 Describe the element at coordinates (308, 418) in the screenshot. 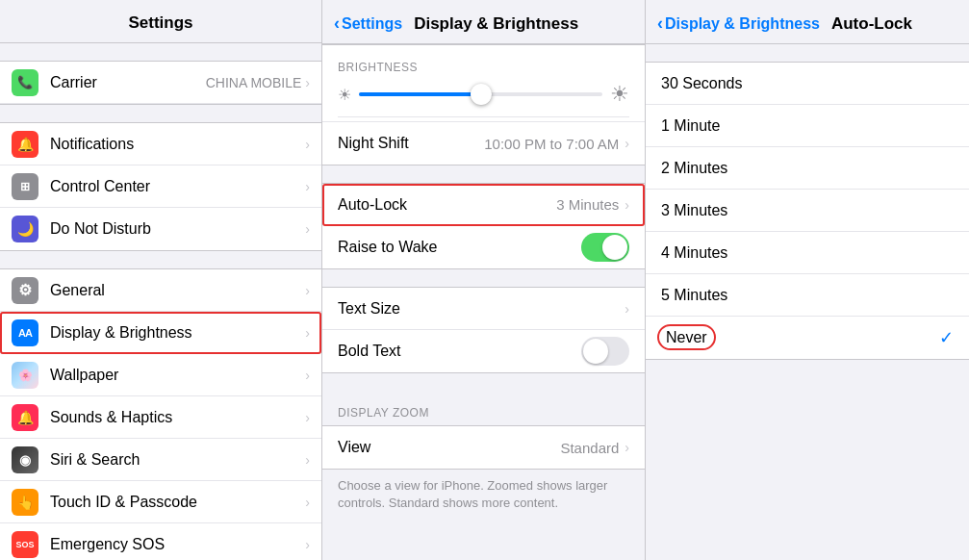

I see `sounds-chevron: ›` at that location.